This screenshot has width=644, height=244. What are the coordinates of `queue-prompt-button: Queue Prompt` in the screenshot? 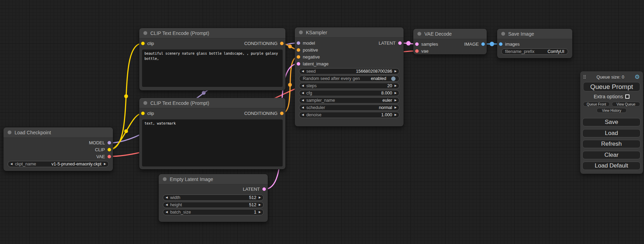 It's located at (612, 87).